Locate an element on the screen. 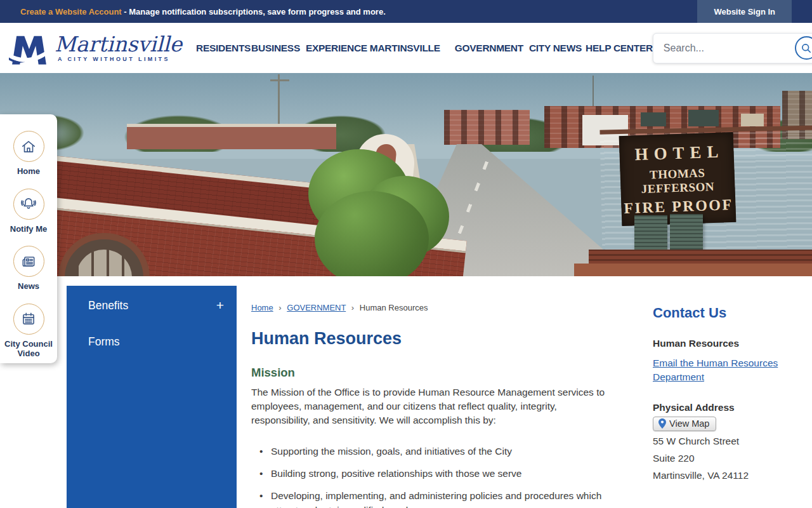 The height and width of the screenshot is (508, 812). nav-experience-martinsville: EXPERIENCE MARTINSVILLE is located at coordinates (373, 48).